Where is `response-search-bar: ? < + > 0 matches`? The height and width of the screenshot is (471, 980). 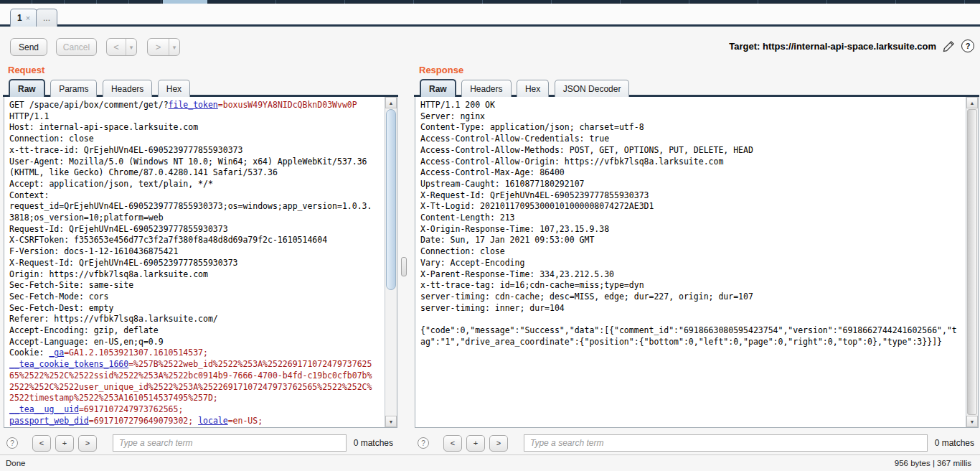 response-search-bar: ? < + > 0 matches is located at coordinates (697, 443).